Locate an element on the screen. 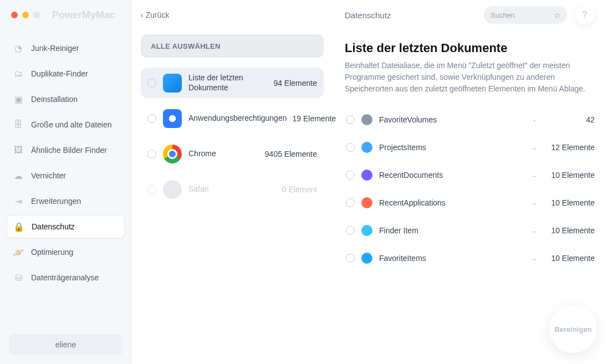 The image size is (608, 364). row-name: ProjectsItems is located at coordinates (451, 147).